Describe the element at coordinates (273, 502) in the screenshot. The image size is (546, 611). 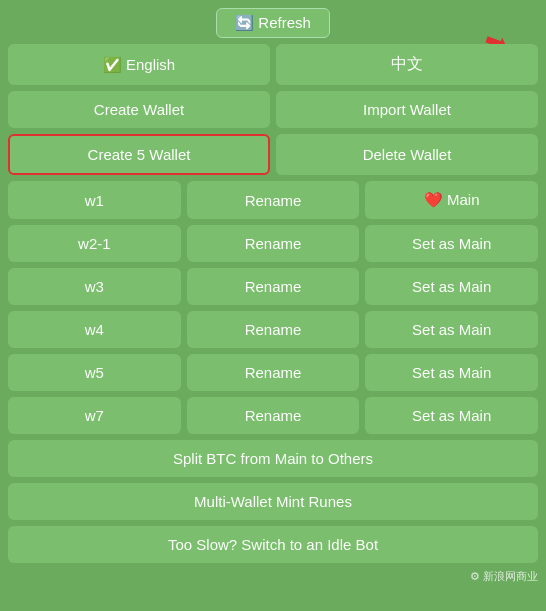
I see `mint-runes-section: Multi-Wallet Mint Runes` at that location.